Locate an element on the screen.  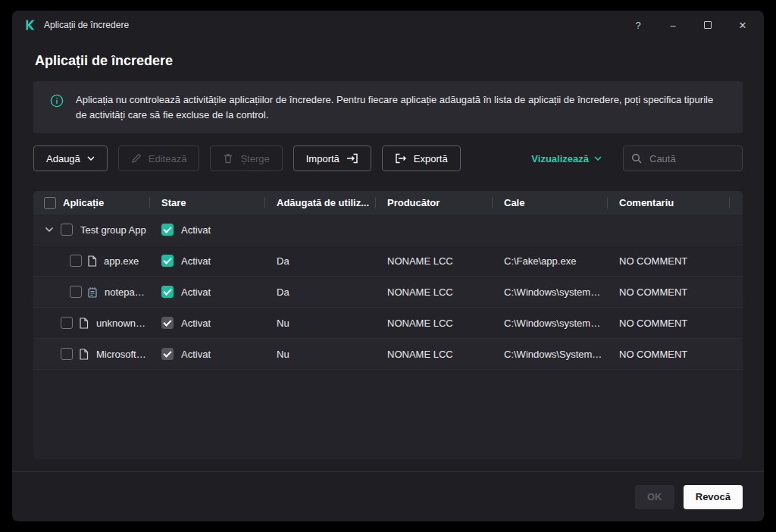
table-header: Aplicație Stare Adăugată de utiliz... Pr… is located at coordinates (388, 203).